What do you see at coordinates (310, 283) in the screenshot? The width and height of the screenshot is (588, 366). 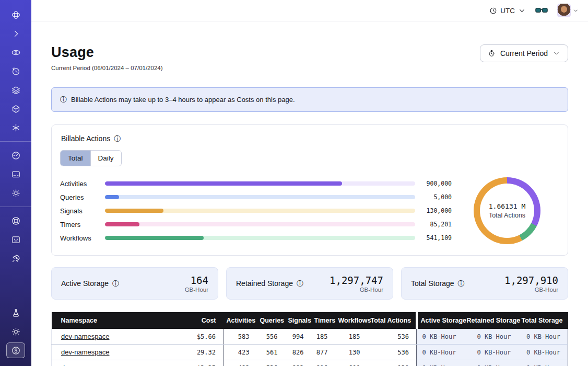 I see `storage-summary-row: Active Storageⓘ 164GB-Hour Retained Stor…` at bounding box center [310, 283].